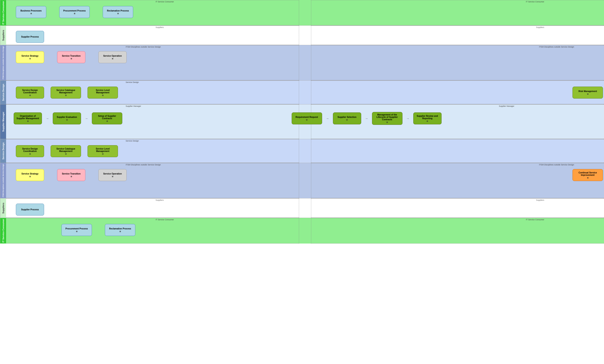 The width and height of the screenshot is (604, 364). Describe the element at coordinates (86, 119) in the screenshot. I see `arrow-2: →` at that location.